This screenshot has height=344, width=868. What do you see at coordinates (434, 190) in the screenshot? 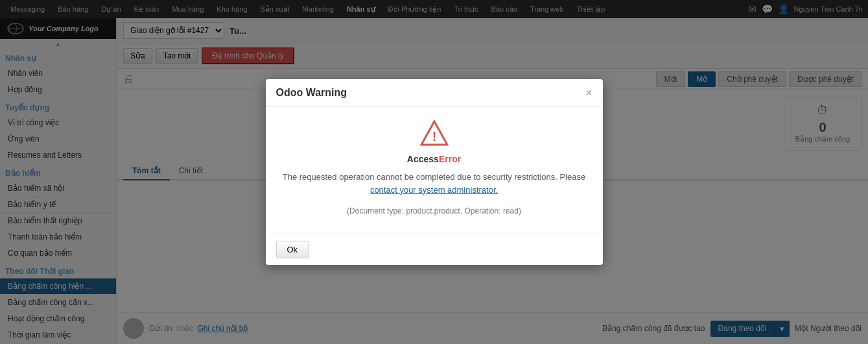
I see `admin-contact-link: contact your system administrator.` at bounding box center [434, 190].